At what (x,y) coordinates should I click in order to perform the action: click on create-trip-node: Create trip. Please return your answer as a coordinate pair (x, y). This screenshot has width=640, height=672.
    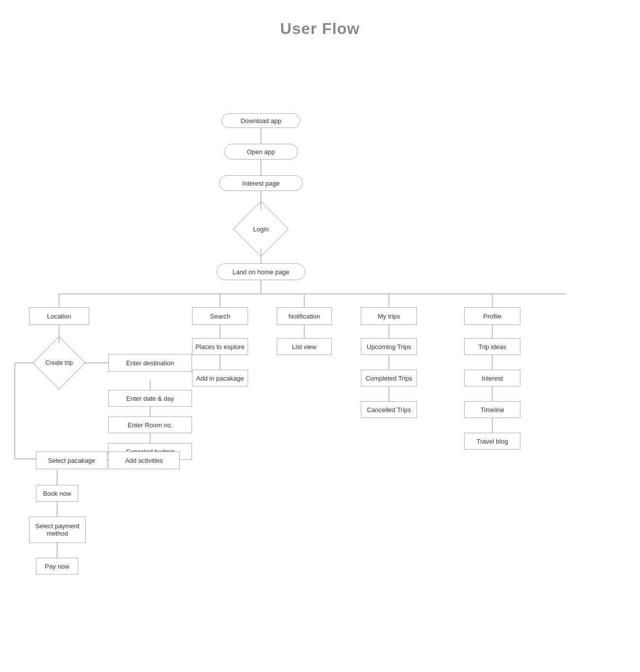
    Looking at the image, I should click on (59, 363).